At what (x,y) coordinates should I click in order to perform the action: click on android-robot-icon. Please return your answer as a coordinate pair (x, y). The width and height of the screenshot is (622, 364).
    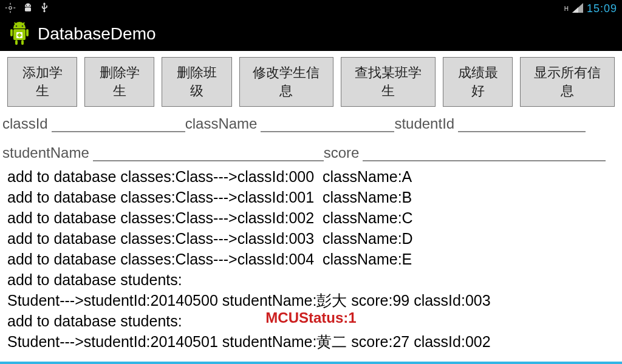
    Looking at the image, I should click on (19, 34).